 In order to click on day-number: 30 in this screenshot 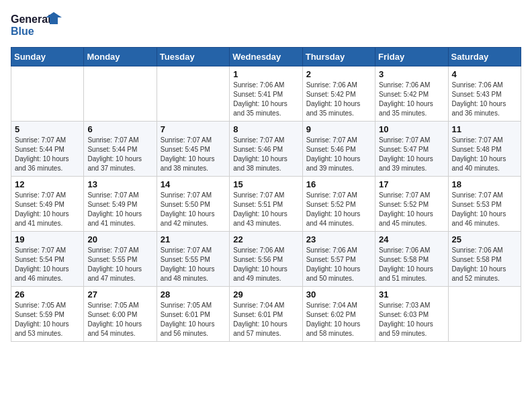, I will do `click(339, 294)`.